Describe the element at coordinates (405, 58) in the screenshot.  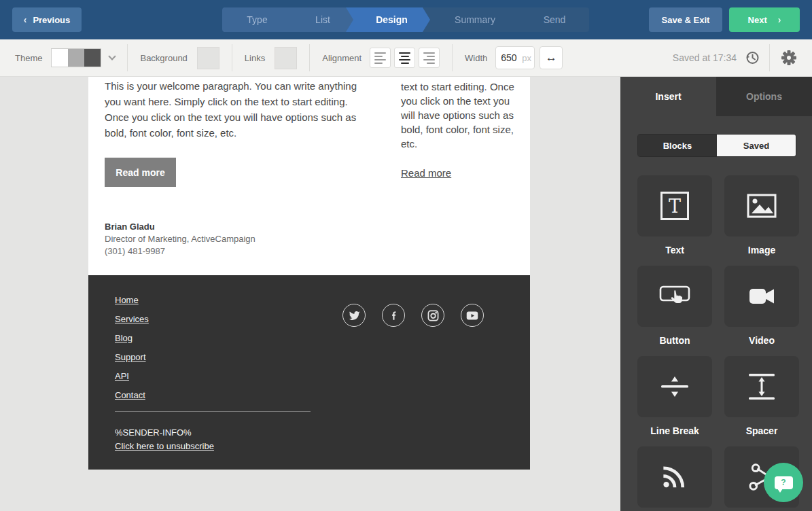
I see `align-center-button` at that location.